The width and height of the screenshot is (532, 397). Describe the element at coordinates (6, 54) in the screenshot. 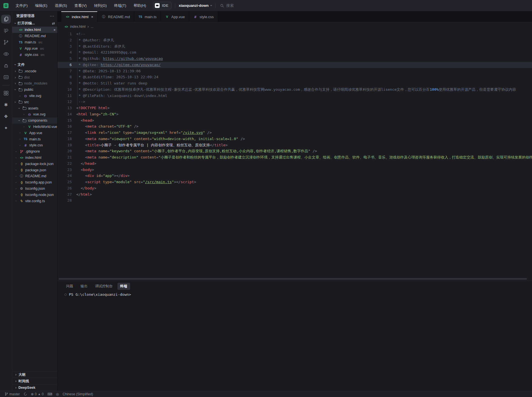

I see `preview-eye-icon` at that location.